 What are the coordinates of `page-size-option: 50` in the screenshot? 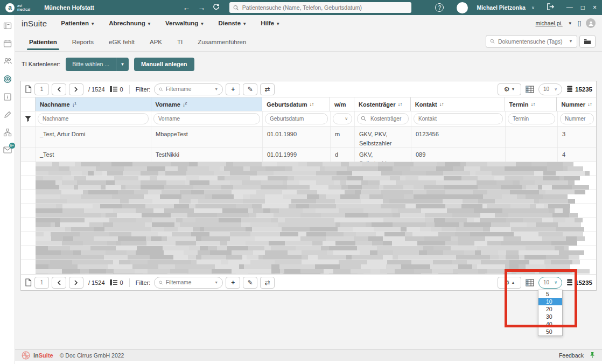 It's located at (550, 332).